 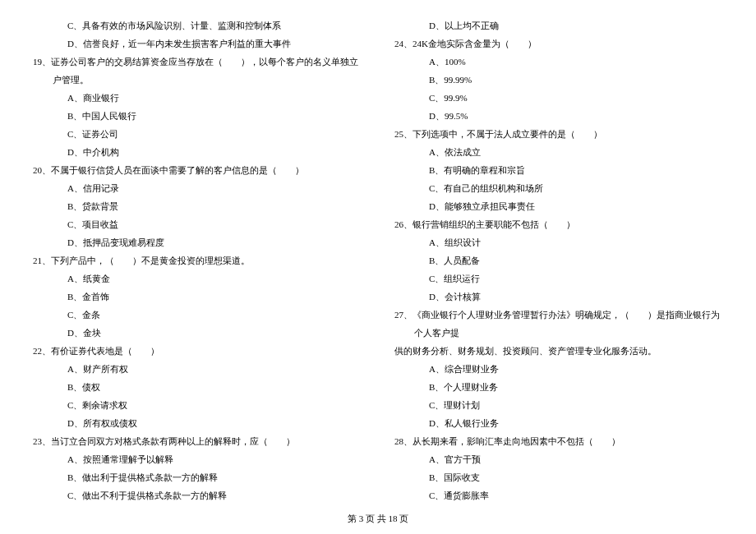 What do you see at coordinates (508, 134) in the screenshot?
I see `question-text: 下列选项中，不属于法人成立要件的是（ ）` at bounding box center [508, 134].